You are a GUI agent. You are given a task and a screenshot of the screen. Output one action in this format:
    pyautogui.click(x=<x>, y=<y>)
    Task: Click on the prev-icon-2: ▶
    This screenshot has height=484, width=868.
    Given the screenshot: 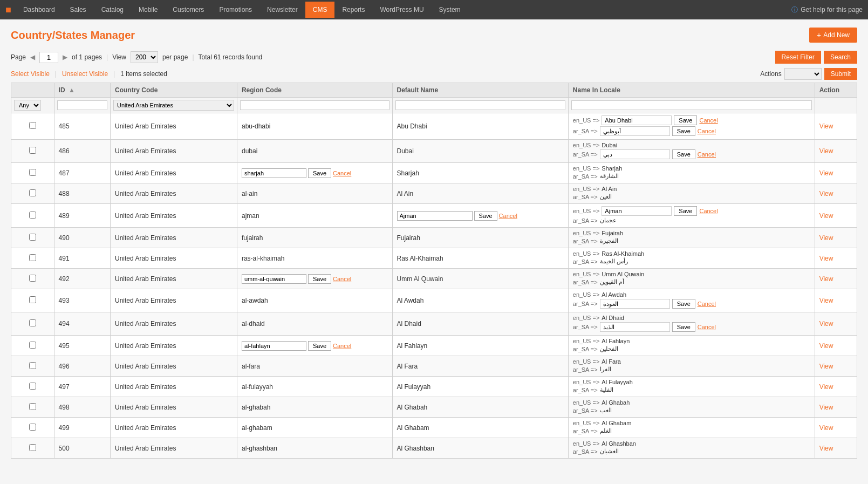 What is the action you would take?
    pyautogui.click(x=65, y=57)
    